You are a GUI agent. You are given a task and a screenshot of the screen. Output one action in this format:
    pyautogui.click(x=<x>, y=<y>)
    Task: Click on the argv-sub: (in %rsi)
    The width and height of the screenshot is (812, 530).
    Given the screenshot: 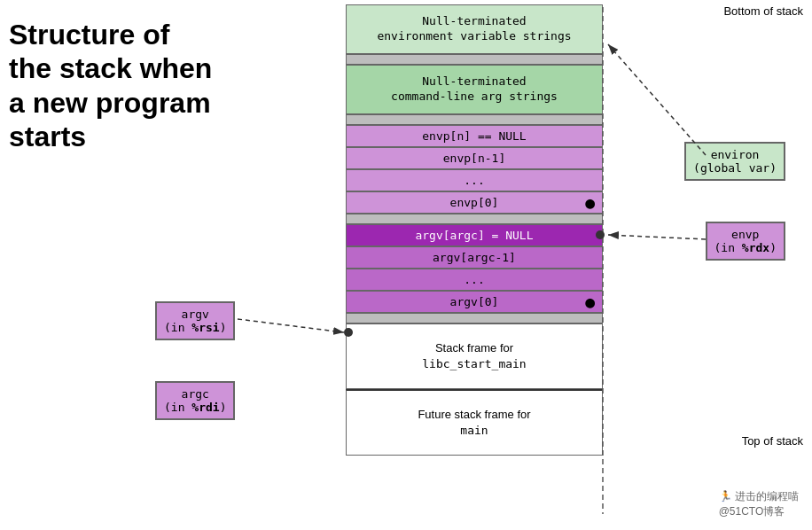 What is the action you would take?
    pyautogui.click(x=195, y=328)
    